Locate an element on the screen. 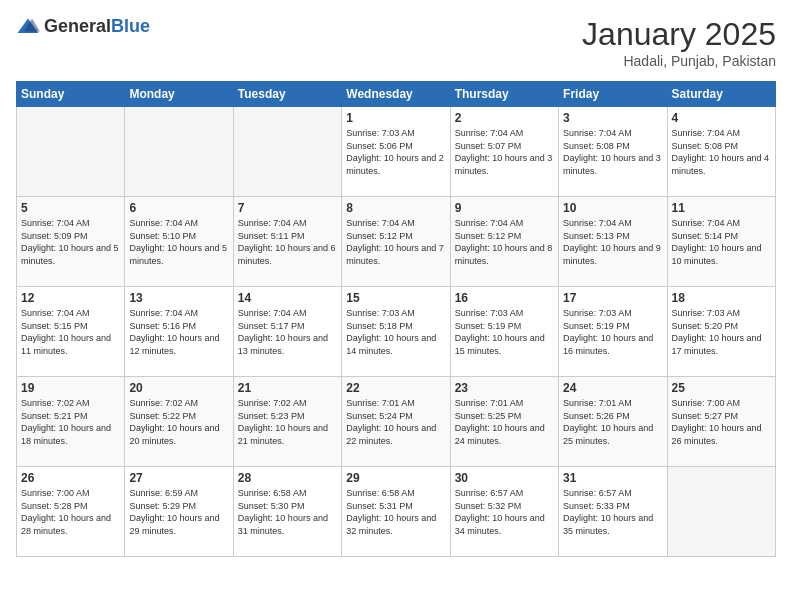 The height and width of the screenshot is (612, 792). day-number: 22 is located at coordinates (396, 388).